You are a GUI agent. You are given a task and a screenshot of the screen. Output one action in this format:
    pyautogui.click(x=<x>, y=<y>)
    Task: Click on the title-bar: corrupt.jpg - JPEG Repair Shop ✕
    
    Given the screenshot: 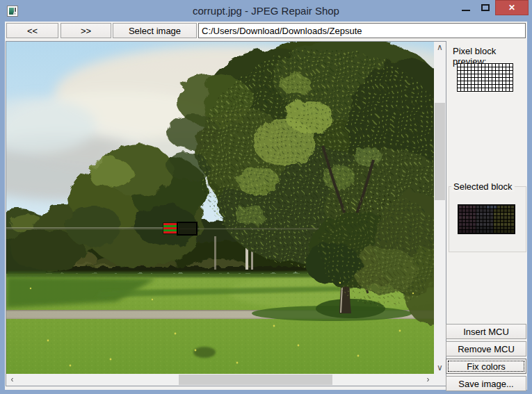 What is the action you would take?
    pyautogui.click(x=266, y=11)
    